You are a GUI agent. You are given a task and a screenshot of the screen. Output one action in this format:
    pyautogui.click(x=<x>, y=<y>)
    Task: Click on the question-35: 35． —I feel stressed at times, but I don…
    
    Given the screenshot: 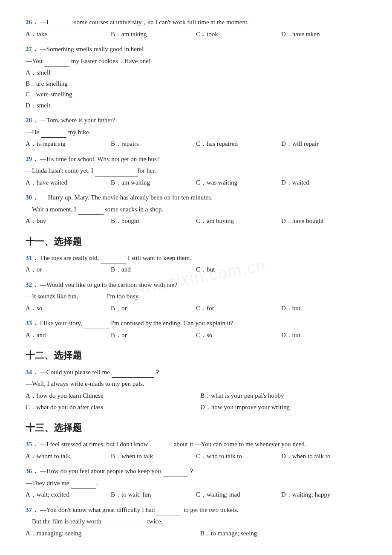 What is the action you would take?
    pyautogui.click(x=196, y=450)
    